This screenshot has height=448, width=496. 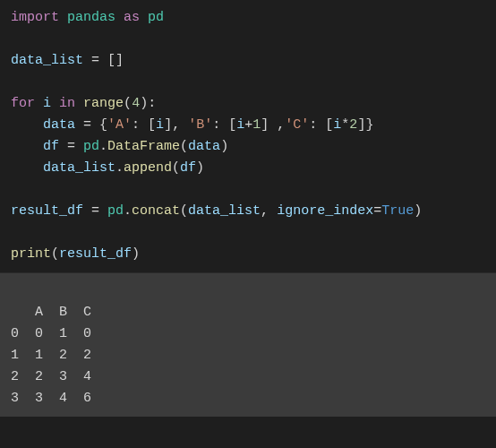 I want to click on module-pandas: pandas, so click(x=91, y=18).